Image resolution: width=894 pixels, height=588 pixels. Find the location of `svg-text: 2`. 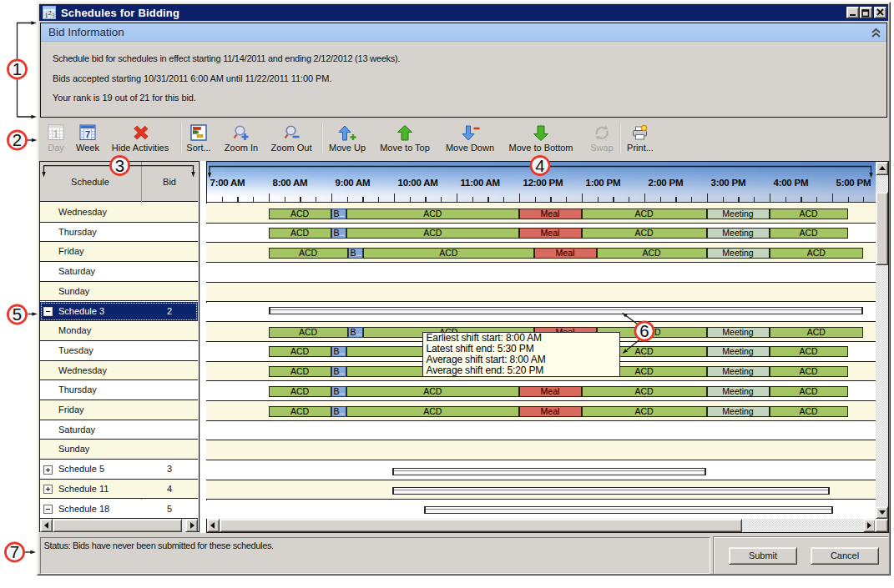

svg-text: 2 is located at coordinates (17, 140).